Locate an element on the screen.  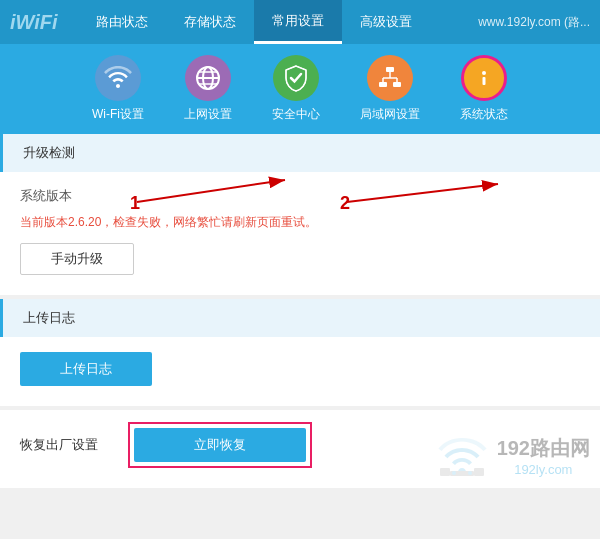
log-section-header: 上传日志 is located at coordinates (300, 318).